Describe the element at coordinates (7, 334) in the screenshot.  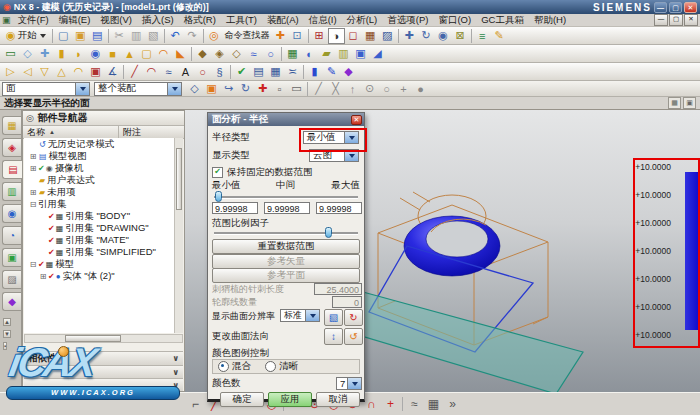
I see `resource-scroll-down: ▼` at that location.